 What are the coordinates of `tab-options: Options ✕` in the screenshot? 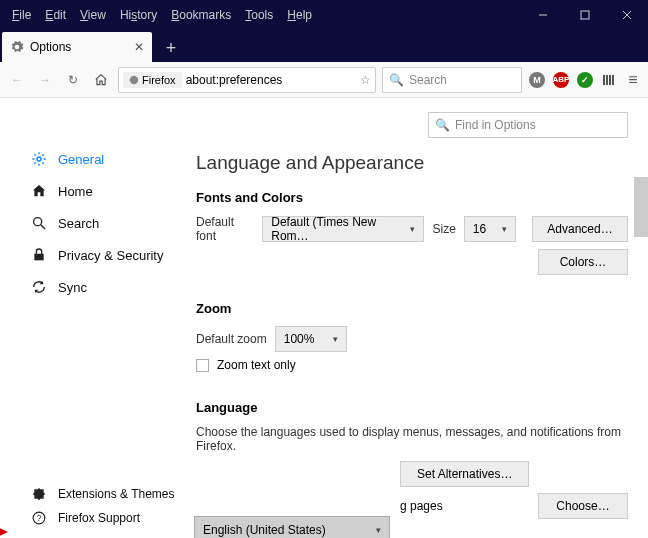 It's located at (77, 47).